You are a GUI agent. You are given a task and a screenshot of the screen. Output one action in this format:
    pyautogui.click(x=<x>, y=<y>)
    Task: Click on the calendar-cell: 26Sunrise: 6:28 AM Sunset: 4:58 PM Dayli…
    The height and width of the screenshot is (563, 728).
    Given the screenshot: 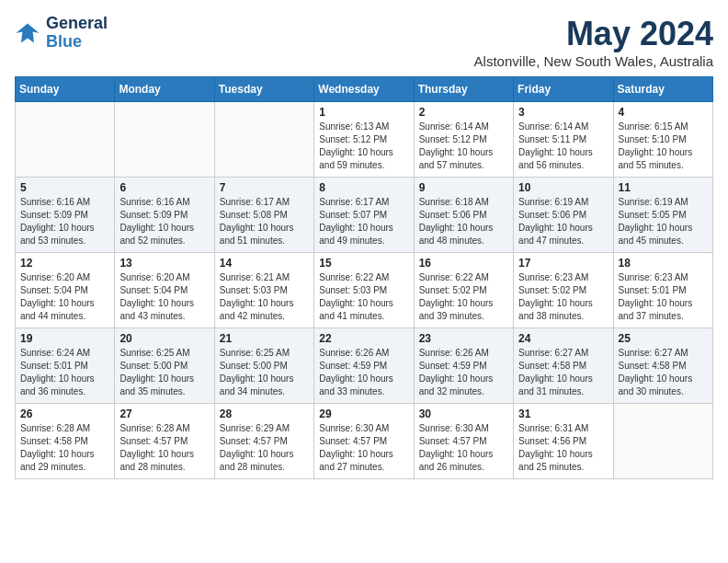 What is the action you would take?
    pyautogui.click(x=65, y=442)
    